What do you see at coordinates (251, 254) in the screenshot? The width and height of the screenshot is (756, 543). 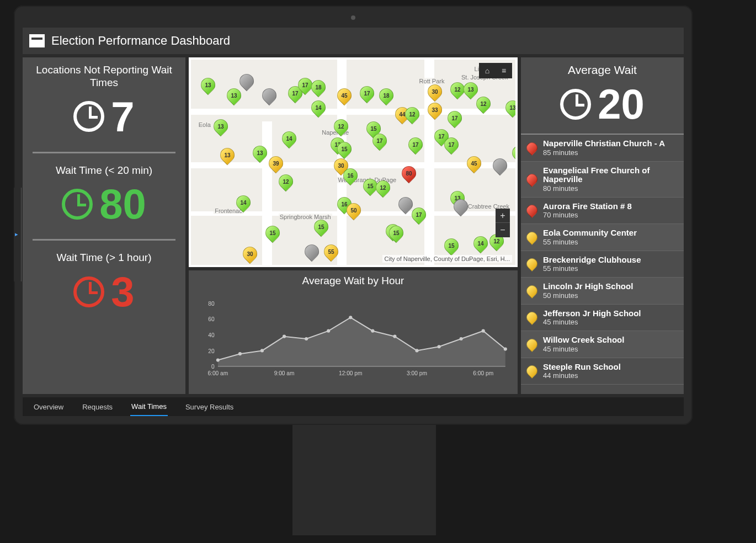 I see `map-pin: 30` at bounding box center [251, 254].